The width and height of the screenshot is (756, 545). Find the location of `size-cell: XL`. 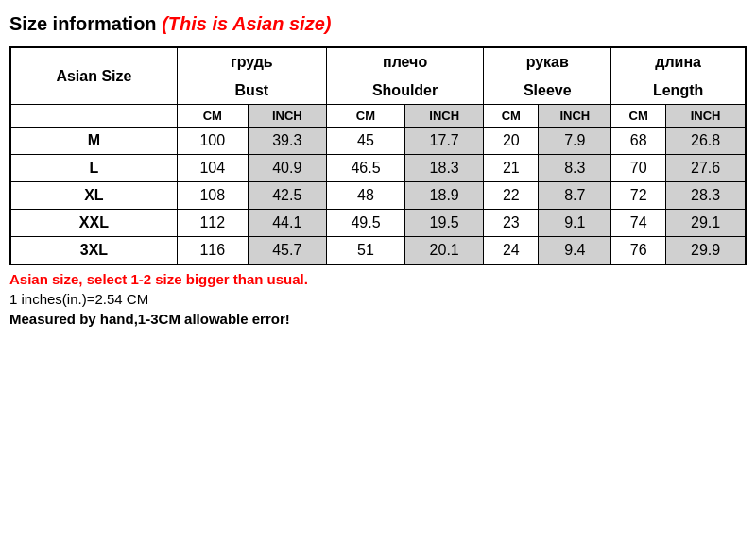

size-cell: XL is located at coordinates (94, 196).